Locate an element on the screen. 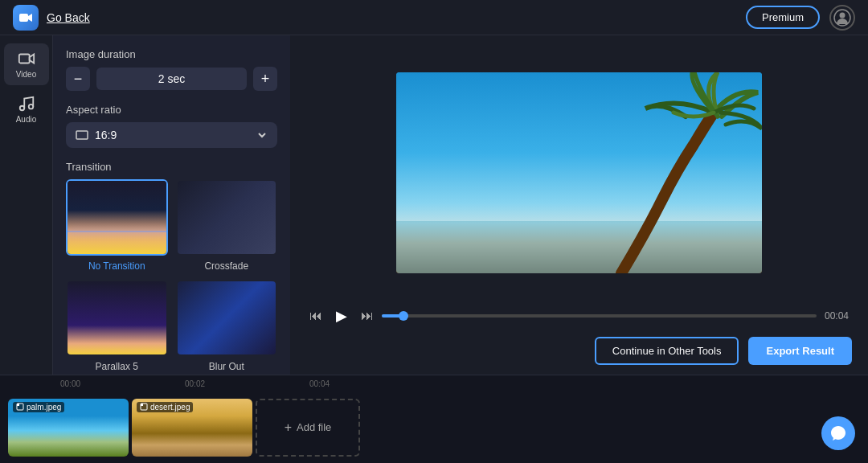 The width and height of the screenshot is (868, 463). aspect-inner: 16:9 is located at coordinates (96, 135).